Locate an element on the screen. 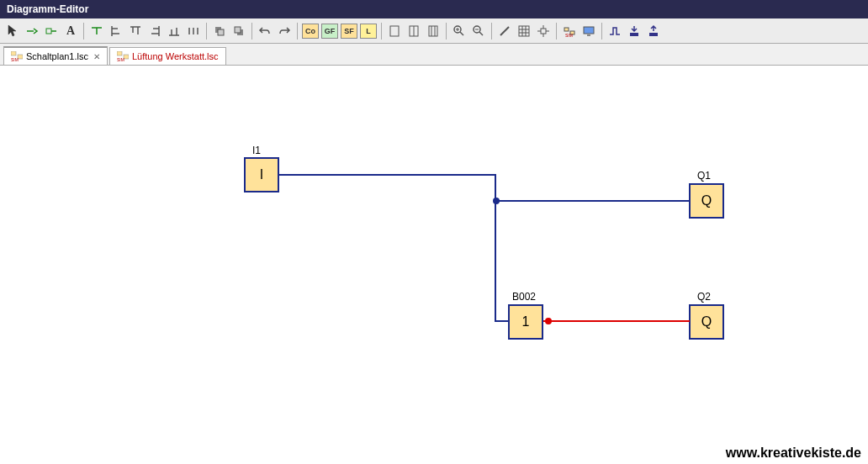 Image resolution: width=868 pixels, height=464 pixels. block-q1: Q is located at coordinates (707, 201).